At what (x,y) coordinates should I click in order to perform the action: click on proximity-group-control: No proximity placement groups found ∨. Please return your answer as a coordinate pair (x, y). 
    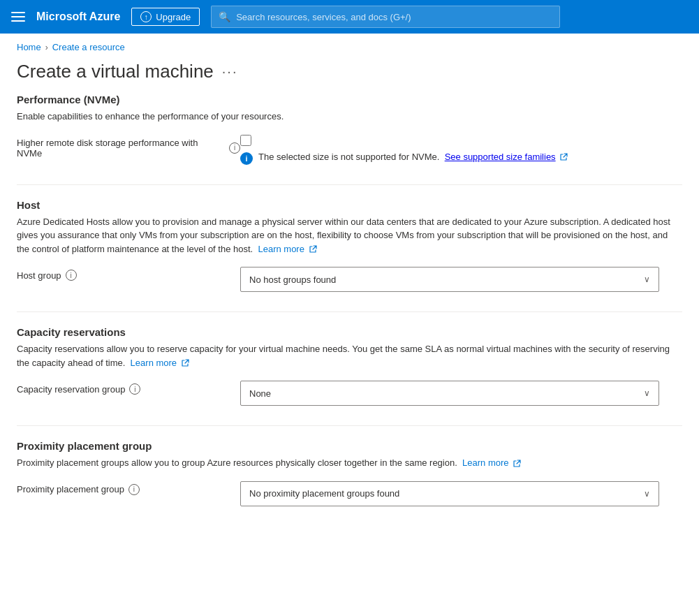
    Looking at the image, I should click on (450, 494).